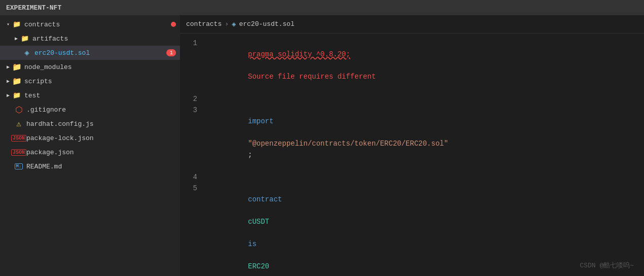 This screenshot has height=276, width=644. I want to click on import-kw: import, so click(261, 121).